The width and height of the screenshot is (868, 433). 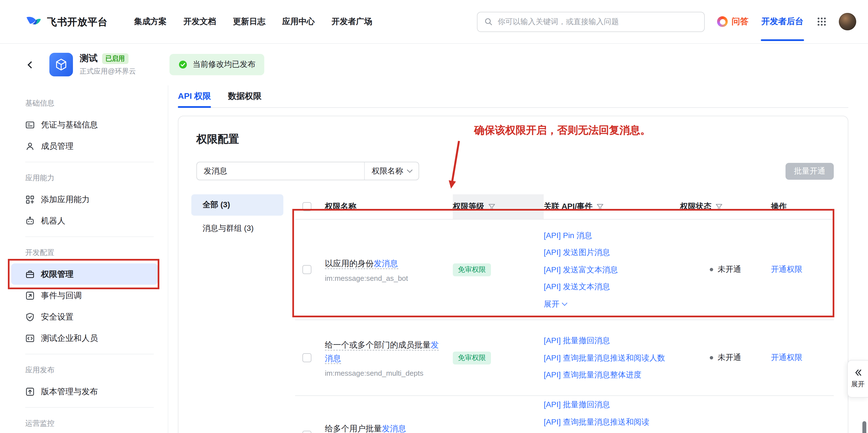 What do you see at coordinates (57, 146) in the screenshot?
I see `sidebar-item-label: 成员管理` at bounding box center [57, 146].